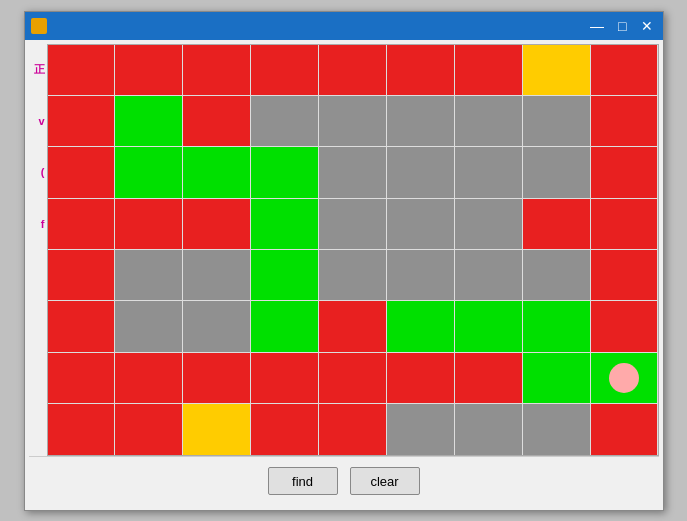  What do you see at coordinates (38, 250) in the screenshot?
I see `side-labels: 正 v ( f` at bounding box center [38, 250].